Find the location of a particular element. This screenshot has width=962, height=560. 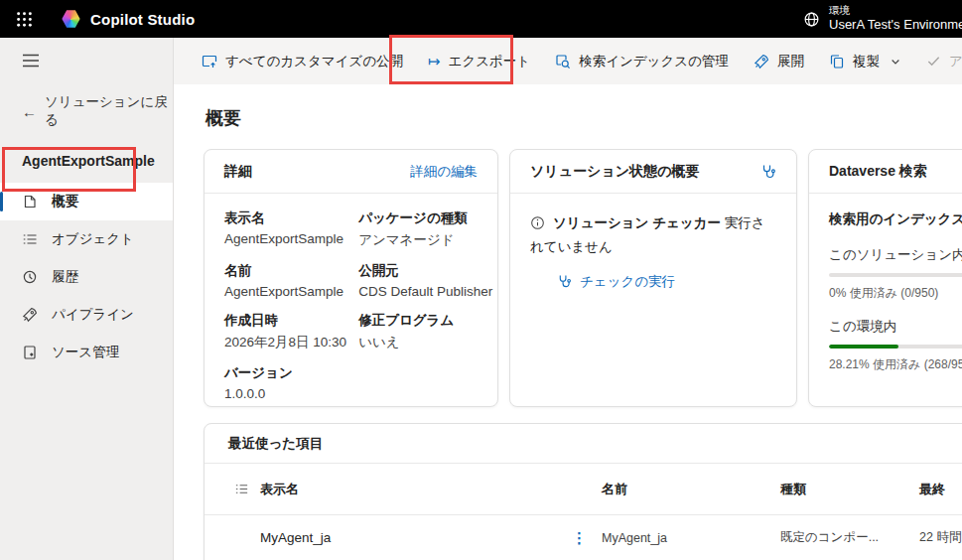

field-display-name: 表示名 AgentExportSample is located at coordinates (288, 229).